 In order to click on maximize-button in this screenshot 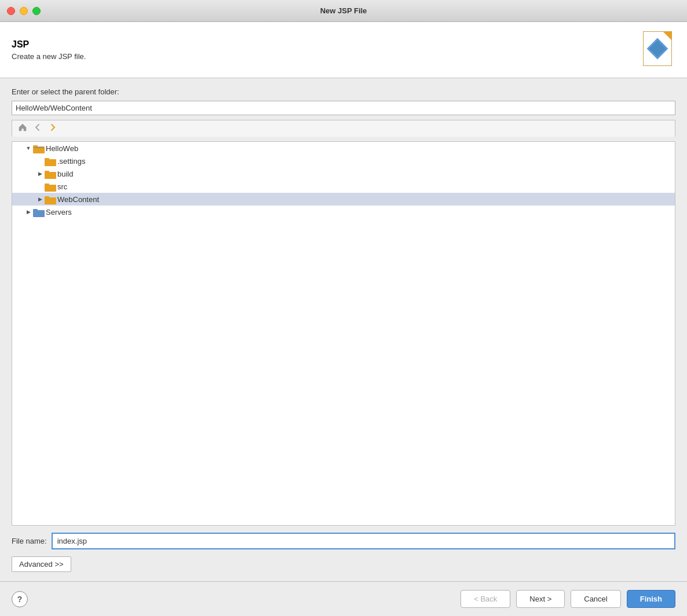, I will do `click(36, 11)`.